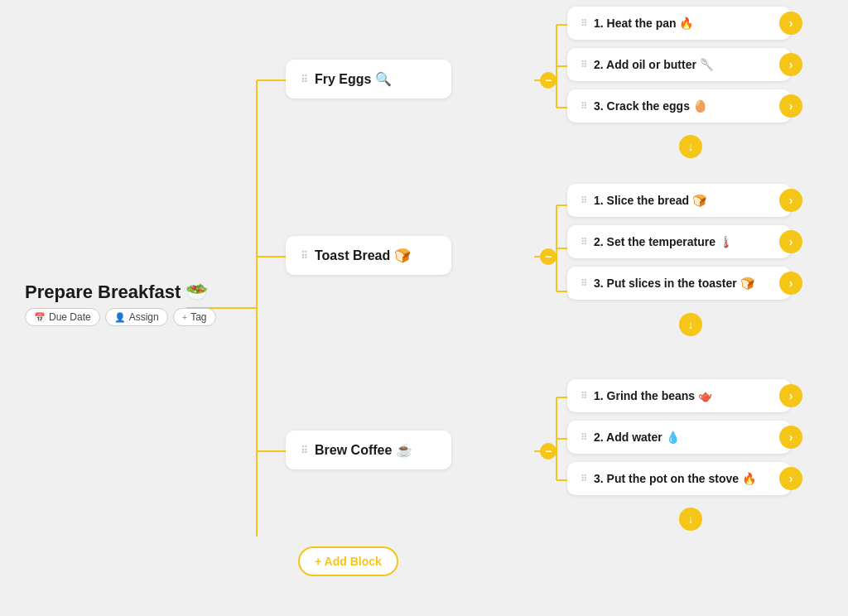 The image size is (848, 616). Describe the element at coordinates (364, 450) in the screenshot. I see `branch-brew-coffee-label: Brew Coffee ☕` at that location.